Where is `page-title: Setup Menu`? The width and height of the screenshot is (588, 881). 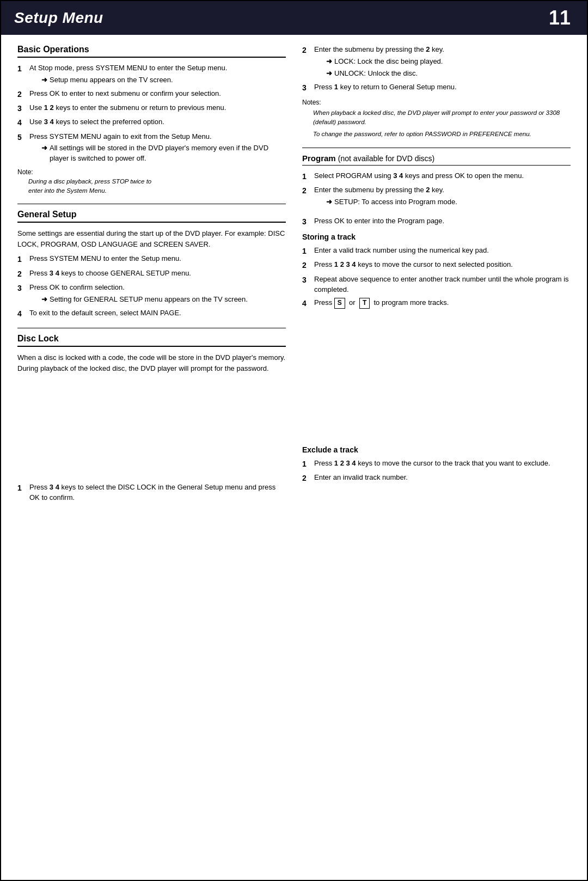
page-title: Setup Menu is located at coordinates (59, 18).